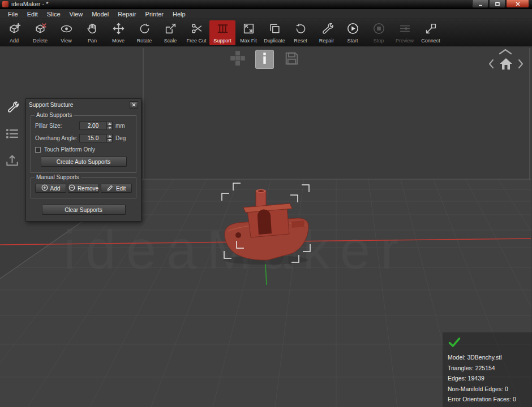 Image resolution: width=532 pixels, height=407 pixels. I want to click on manual-add-button: Add, so click(51, 188).